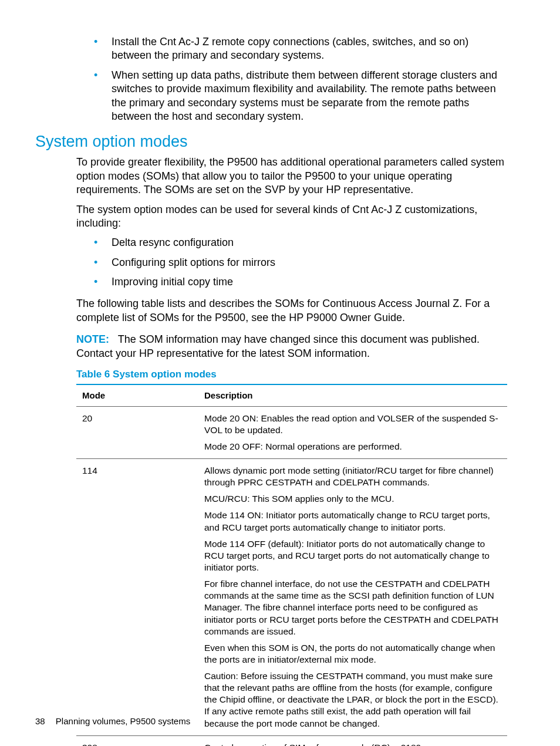 The height and width of the screenshot is (746, 560). What do you see at coordinates (271, 262) in the screenshot?
I see `config-bullet-list: Delta resync configuration Configuring s…` at bounding box center [271, 262].